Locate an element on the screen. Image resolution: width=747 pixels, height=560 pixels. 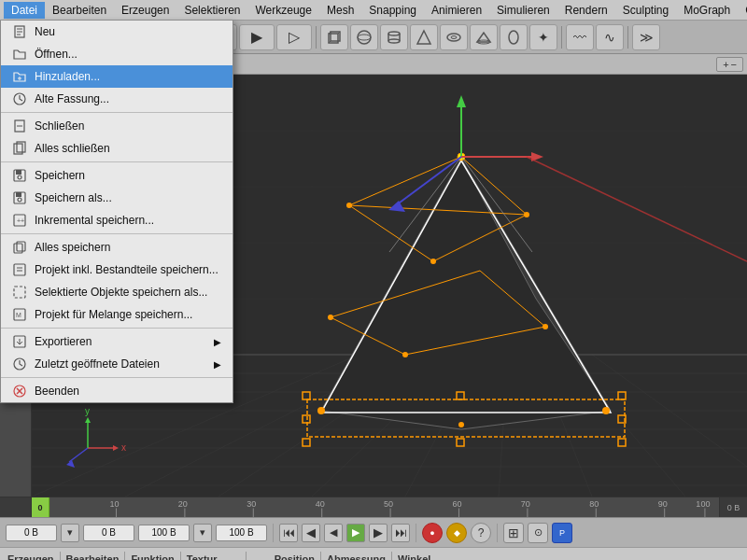
menu-item-recent: Zuletzt geöffnete Dateien ▶ is located at coordinates (117, 364).